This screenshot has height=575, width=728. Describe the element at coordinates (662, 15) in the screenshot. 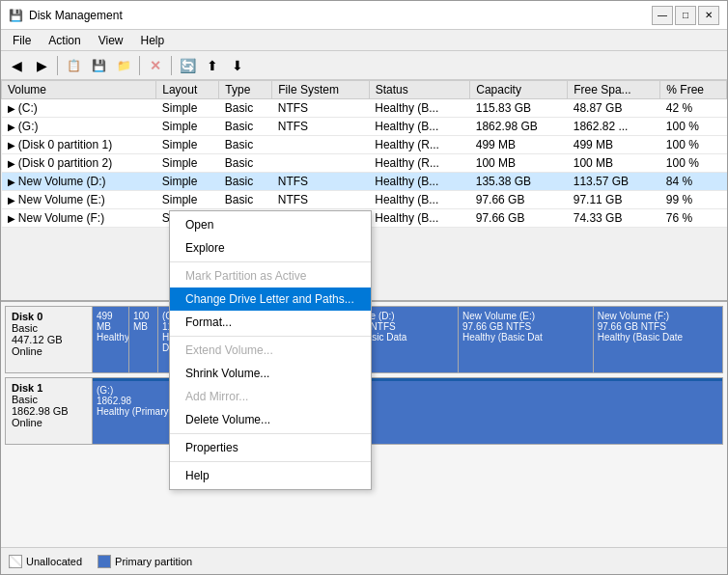

I see `minimize-button: —` at that location.